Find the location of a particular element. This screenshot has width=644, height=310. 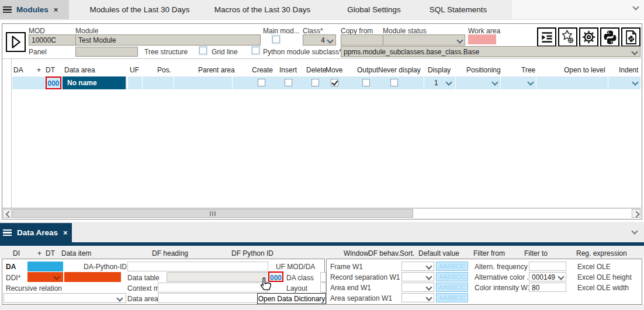

playlist-run-icon is located at coordinates (547, 37).